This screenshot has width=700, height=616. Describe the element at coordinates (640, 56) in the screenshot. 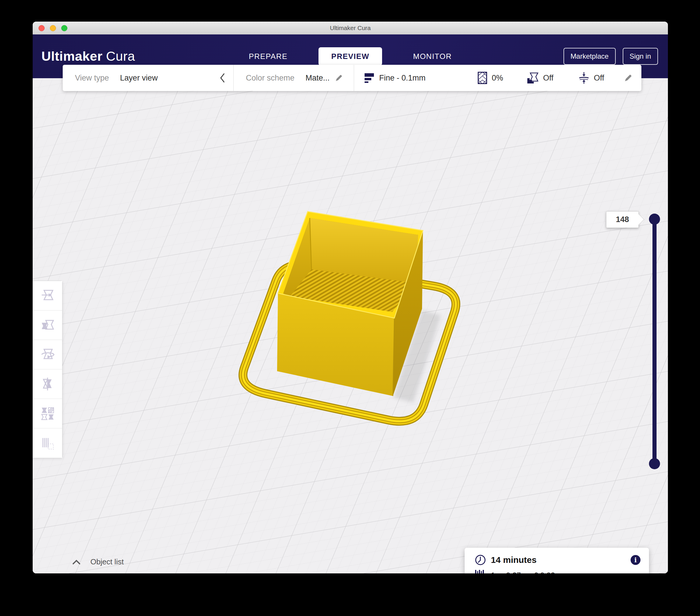

I see `signin-button: Sign in` at that location.